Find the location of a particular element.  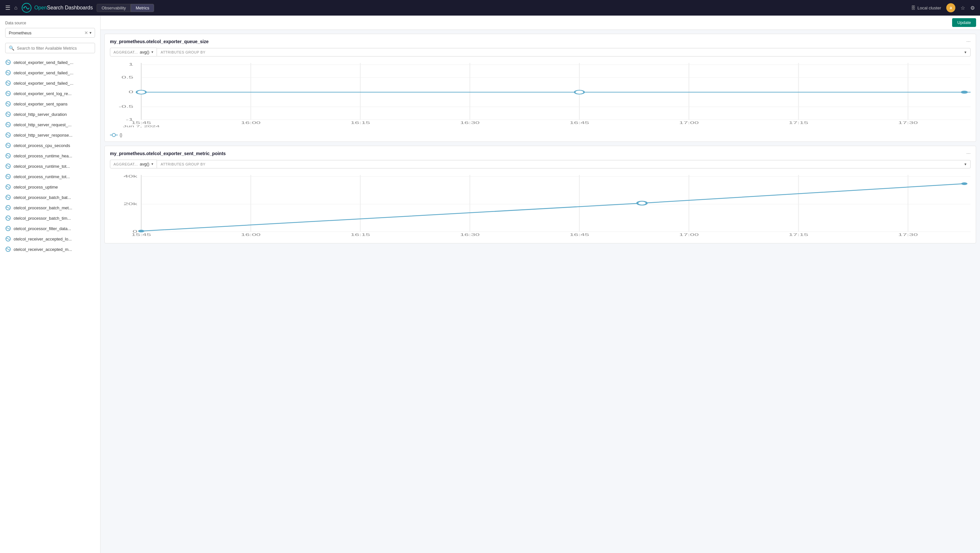

metric-name: otelcol_processor_filter_data... is located at coordinates (43, 228).